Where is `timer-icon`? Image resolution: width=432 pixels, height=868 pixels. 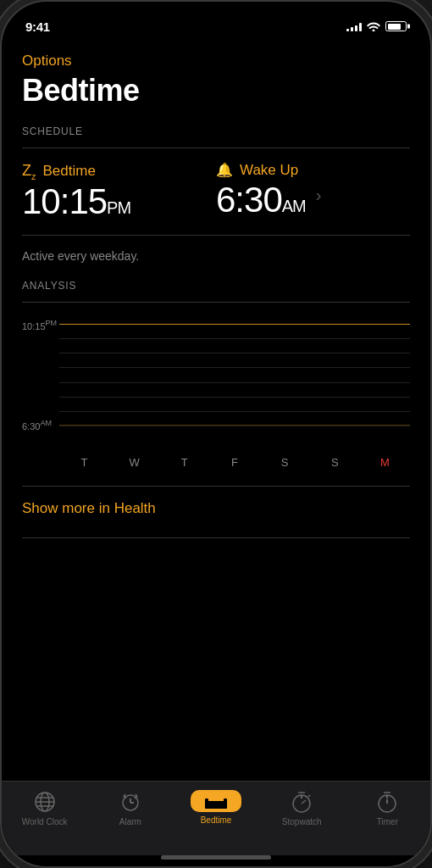 timer-icon is located at coordinates (387, 802).